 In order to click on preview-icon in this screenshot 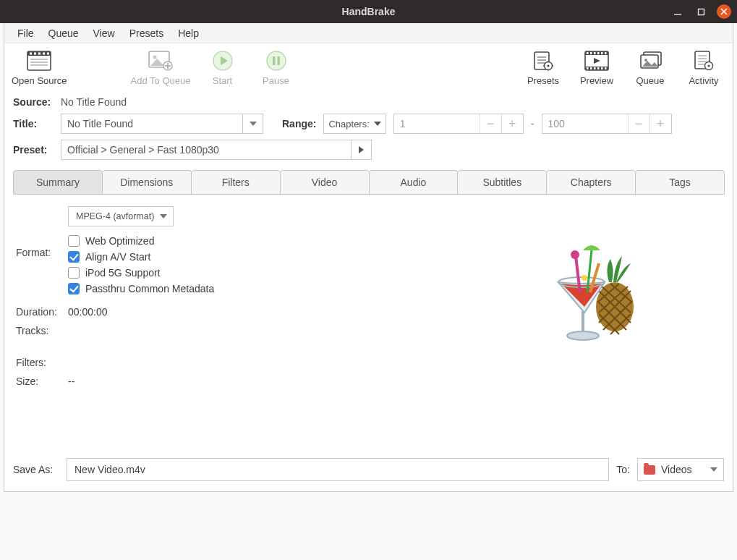, I will do `click(597, 61)`.